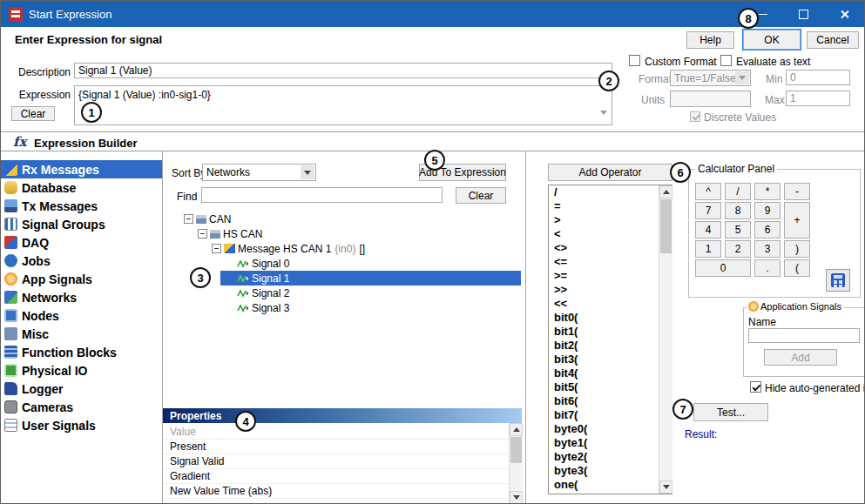 This screenshot has width=865, height=504. What do you see at coordinates (610, 234) in the screenshot?
I see `operator-item: <` at bounding box center [610, 234].